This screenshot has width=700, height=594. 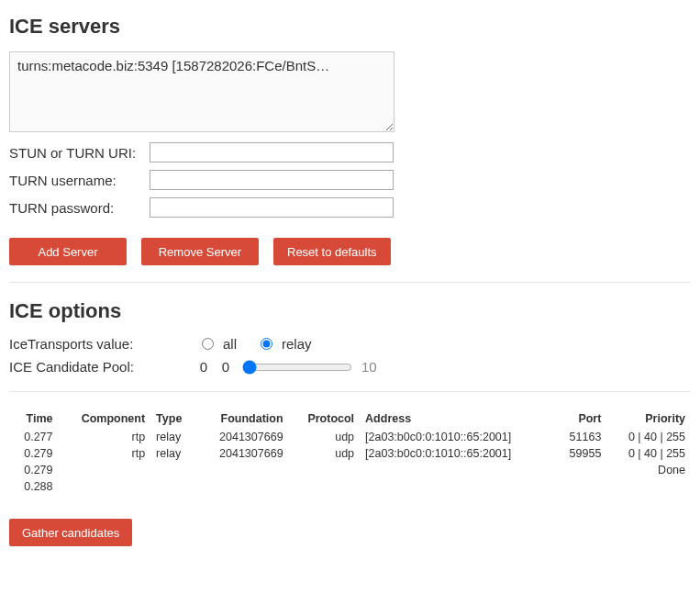 What do you see at coordinates (649, 419) in the screenshot?
I see `th-priority: Priority` at bounding box center [649, 419].